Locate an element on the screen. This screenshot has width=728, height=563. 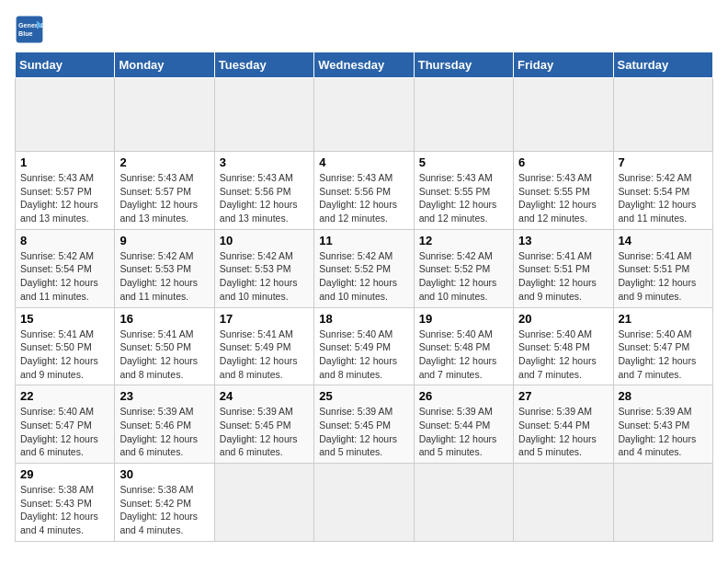
day-number: 18 is located at coordinates (364, 318).